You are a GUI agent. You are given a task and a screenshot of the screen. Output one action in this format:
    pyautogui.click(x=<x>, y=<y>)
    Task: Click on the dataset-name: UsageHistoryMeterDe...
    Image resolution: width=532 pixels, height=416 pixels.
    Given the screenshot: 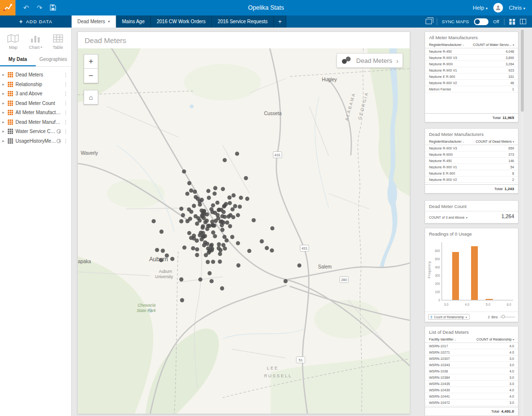 What is the action you would take?
    pyautogui.click(x=36, y=141)
    